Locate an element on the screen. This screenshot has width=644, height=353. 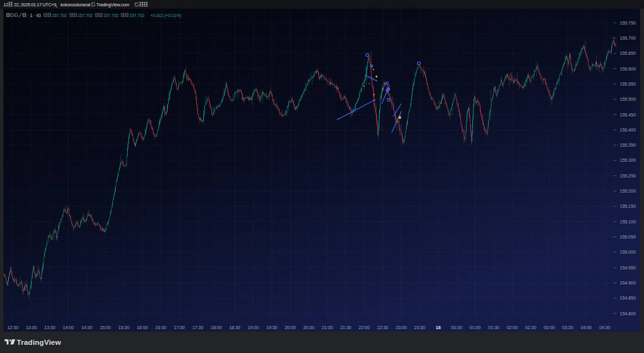
svg-text: 02:00 is located at coordinates (513, 327).